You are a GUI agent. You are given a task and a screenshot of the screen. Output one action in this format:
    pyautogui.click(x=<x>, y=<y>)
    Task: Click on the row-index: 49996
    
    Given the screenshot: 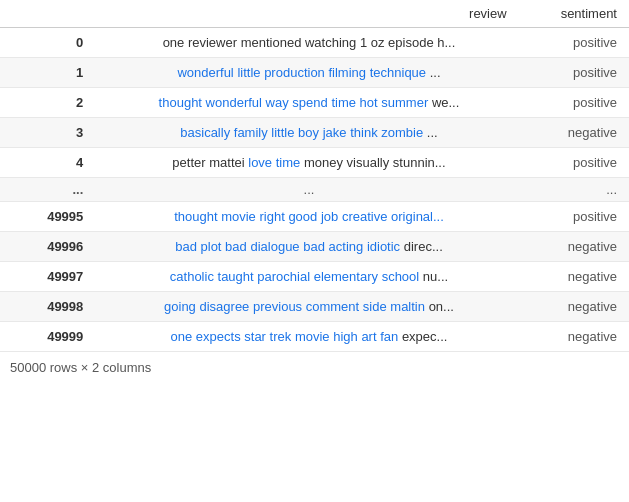 What is the action you would take?
    pyautogui.click(x=50, y=247)
    